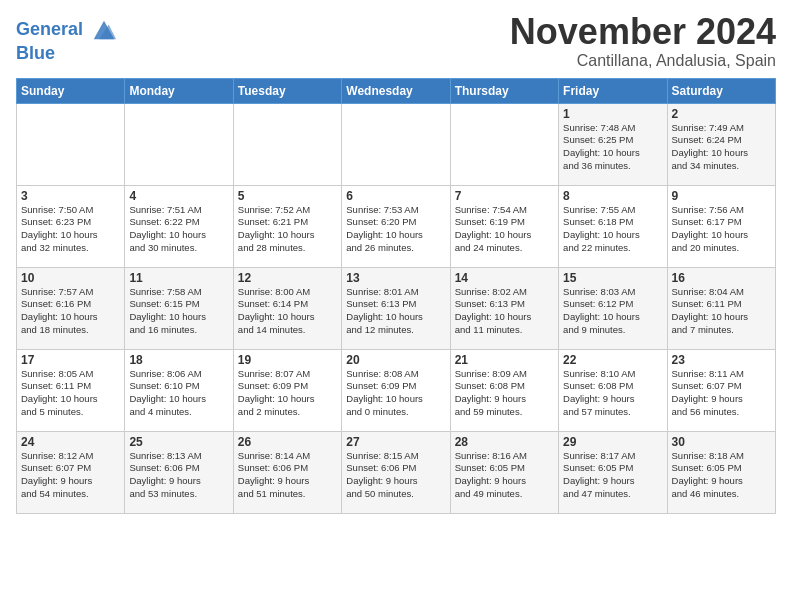  I want to click on calendar-cell: 23Sunrise: 8:11 AM Sunset: 6:07 PM Dayli…, so click(721, 390).